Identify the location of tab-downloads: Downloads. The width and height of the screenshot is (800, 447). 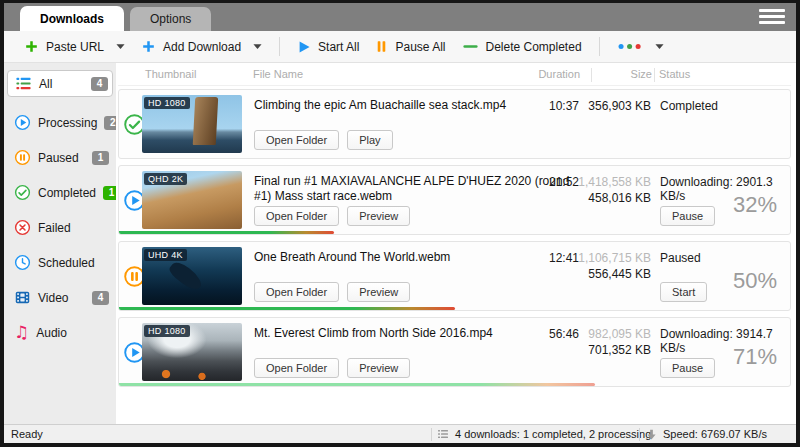
(72, 18).